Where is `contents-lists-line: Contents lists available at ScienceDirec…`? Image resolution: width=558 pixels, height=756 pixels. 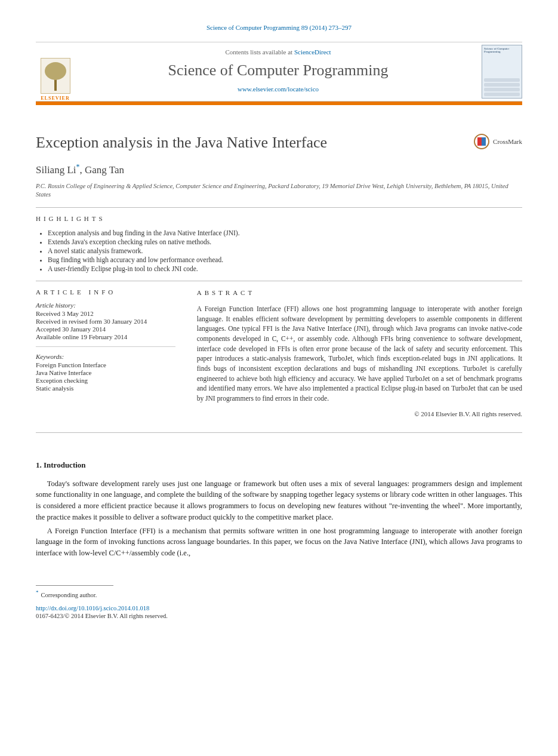
contents-lists-line: Contents lists available at ScienceDirec… is located at coordinates (278, 52).